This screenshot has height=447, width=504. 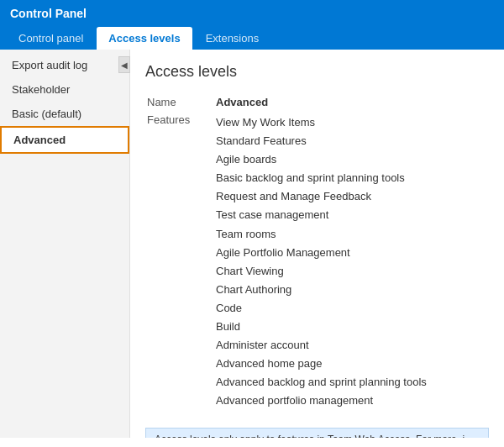 What do you see at coordinates (228, 326) in the screenshot?
I see `feature-11: Build` at bounding box center [228, 326].